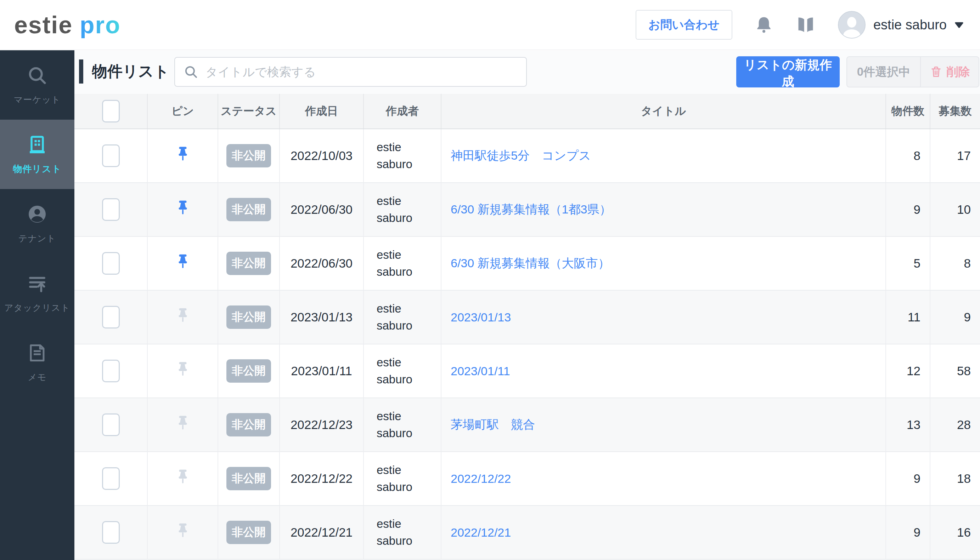 Image resolution: width=980 pixels, height=560 pixels. Describe the element at coordinates (37, 154) in the screenshot. I see `sidebar-item-property-list: 物件リスト` at that location.